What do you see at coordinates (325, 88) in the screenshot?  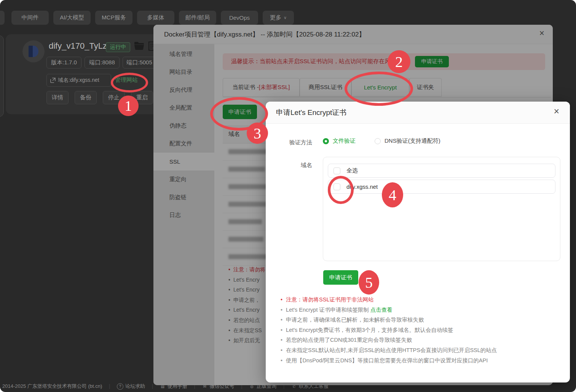 I see `tab-commercial-ssl: 商用SSL证书` at bounding box center [325, 88].